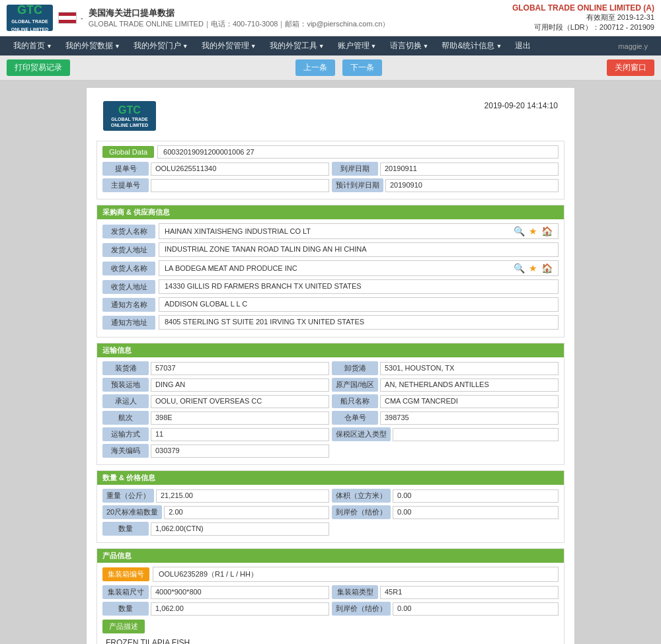  I want to click on bill-no-value: OOLU2625511340, so click(240, 169).